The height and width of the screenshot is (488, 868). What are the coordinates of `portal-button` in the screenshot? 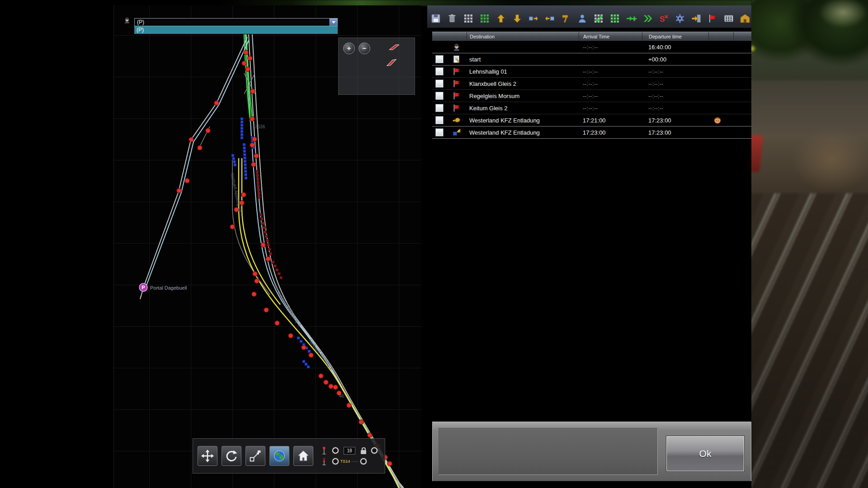 It's located at (696, 19).